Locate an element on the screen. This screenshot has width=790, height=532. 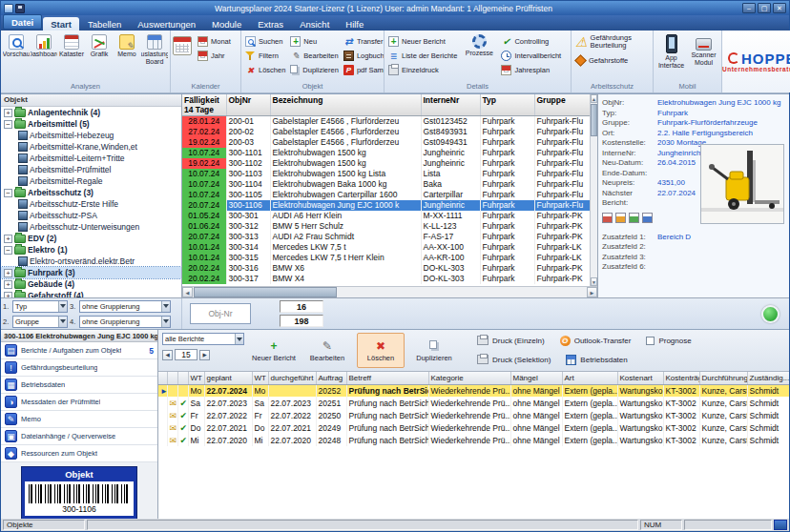
vertical-scrollbar: ▲ ▼ is located at coordinates (593, 191).